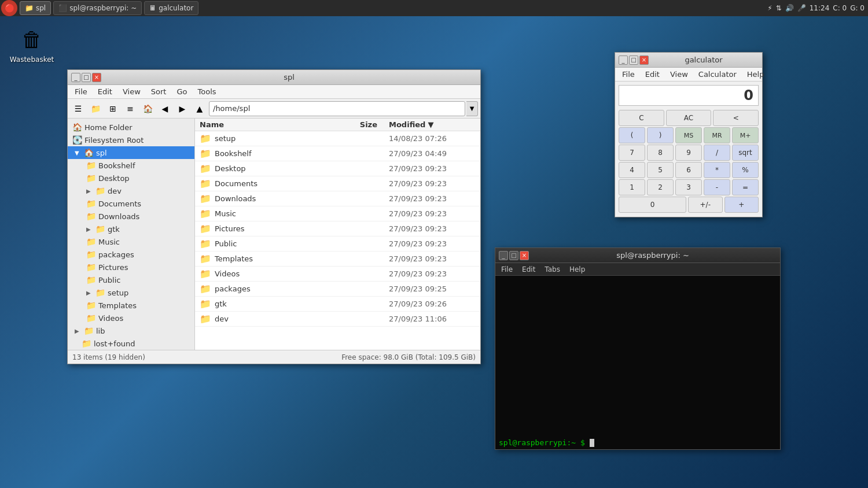 This screenshot has height=488, width=868. What do you see at coordinates (131, 165) in the screenshot?
I see `sidebar-item-bookshelf: 📁 Bookshelf` at bounding box center [131, 165].